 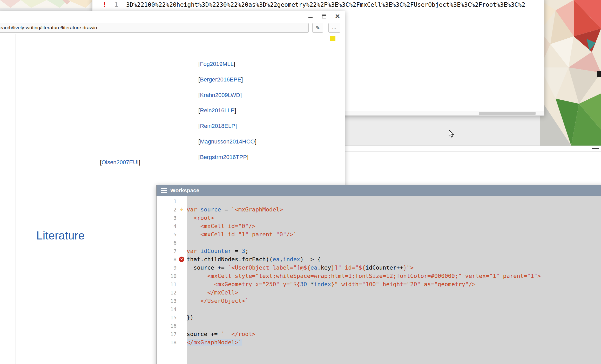 What do you see at coordinates (379, 235) in the screenshot?
I see `code-line: 5 <mxCell id="1" parent="0"/>`` at bounding box center [379, 235].